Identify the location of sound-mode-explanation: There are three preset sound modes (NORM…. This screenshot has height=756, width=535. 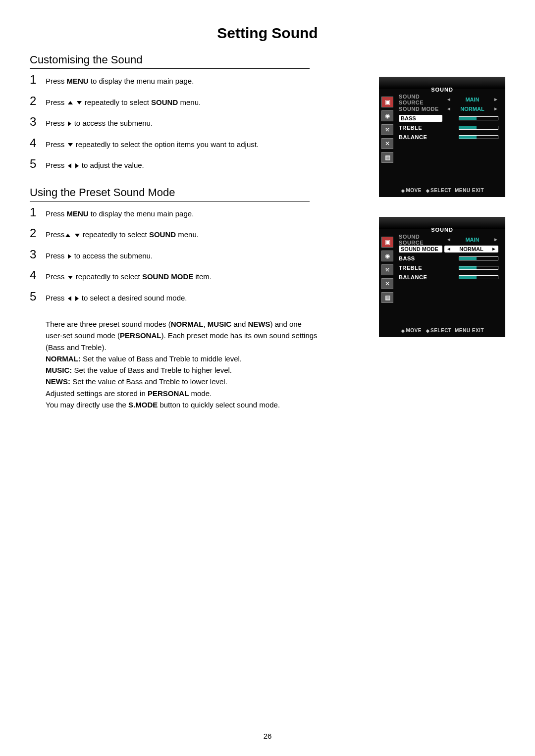
(207, 364).